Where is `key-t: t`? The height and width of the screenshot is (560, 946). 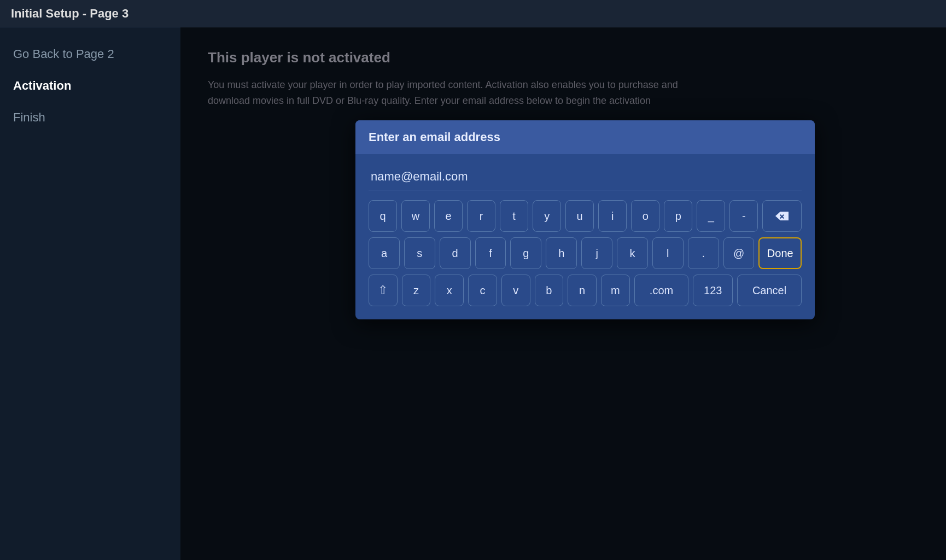 key-t: t is located at coordinates (514, 216).